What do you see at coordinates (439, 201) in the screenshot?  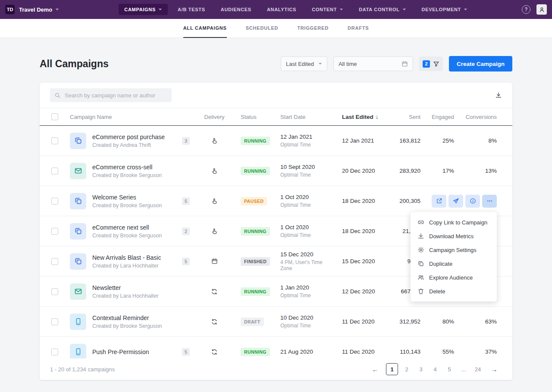 I see `external-link-icon` at bounding box center [439, 201].